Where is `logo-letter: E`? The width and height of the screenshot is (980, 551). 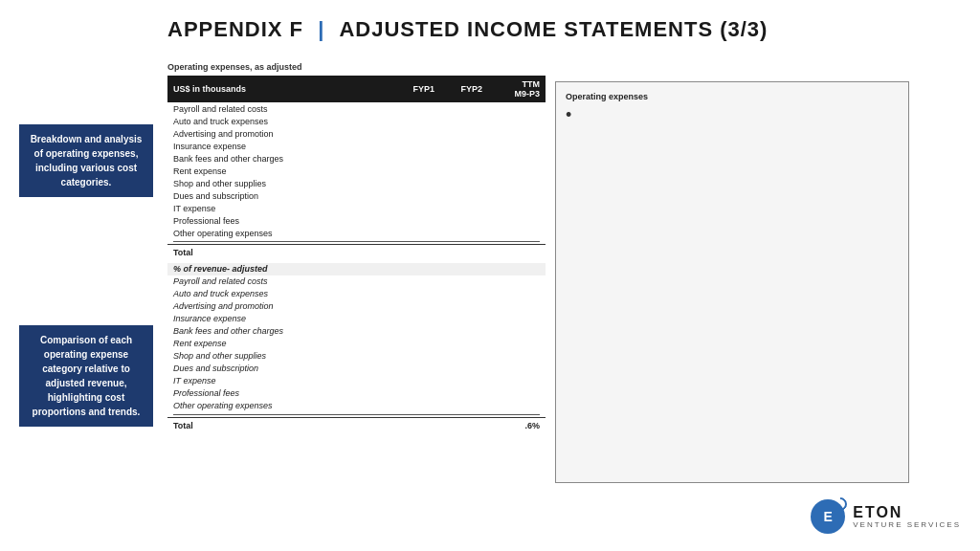
logo-letter: E is located at coordinates (829, 517).